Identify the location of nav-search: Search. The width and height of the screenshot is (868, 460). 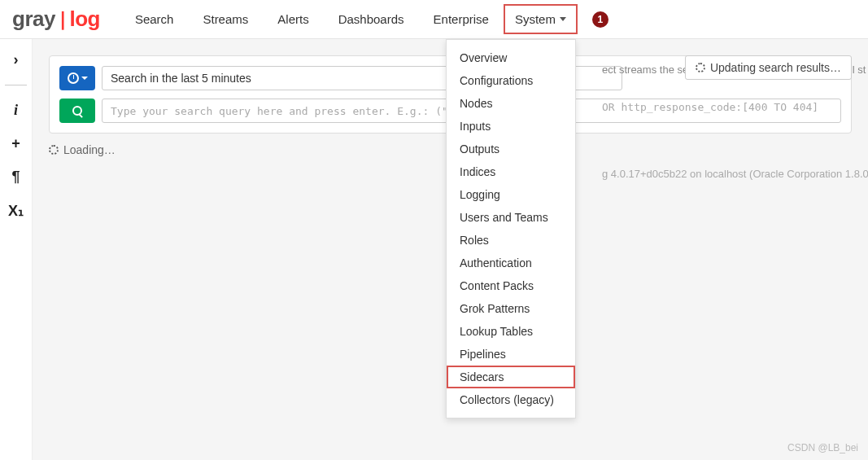
(155, 20).